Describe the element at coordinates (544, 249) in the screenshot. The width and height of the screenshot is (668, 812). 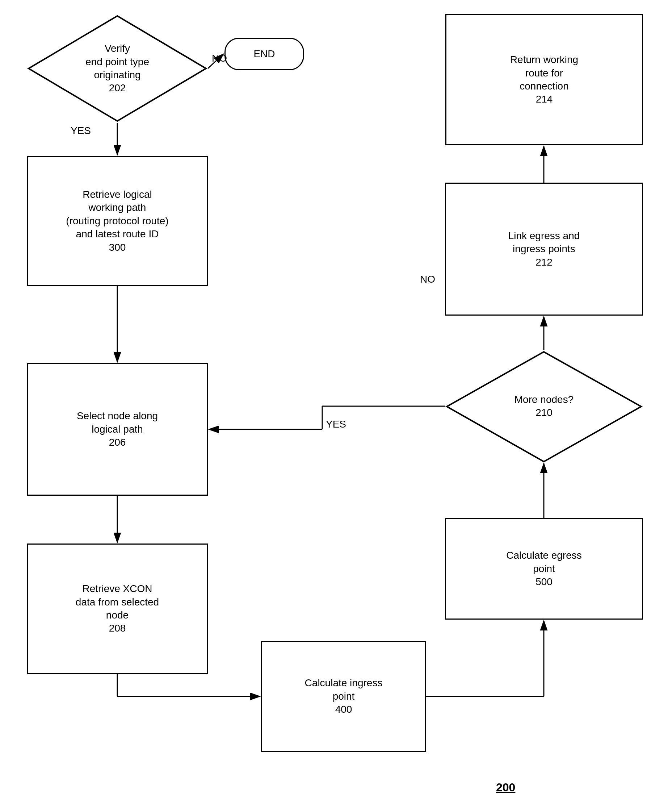
I see `link-egress-label: Link egress and ingress points 212` at that location.